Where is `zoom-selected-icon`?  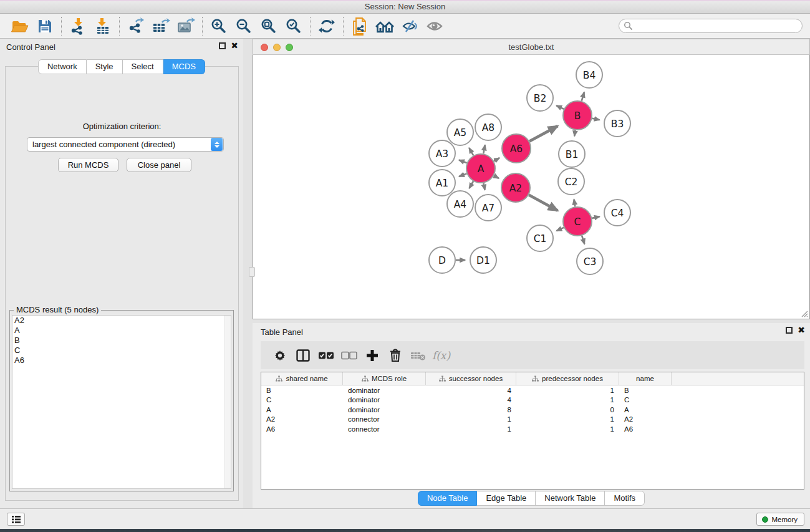 zoom-selected-icon is located at coordinates (294, 26).